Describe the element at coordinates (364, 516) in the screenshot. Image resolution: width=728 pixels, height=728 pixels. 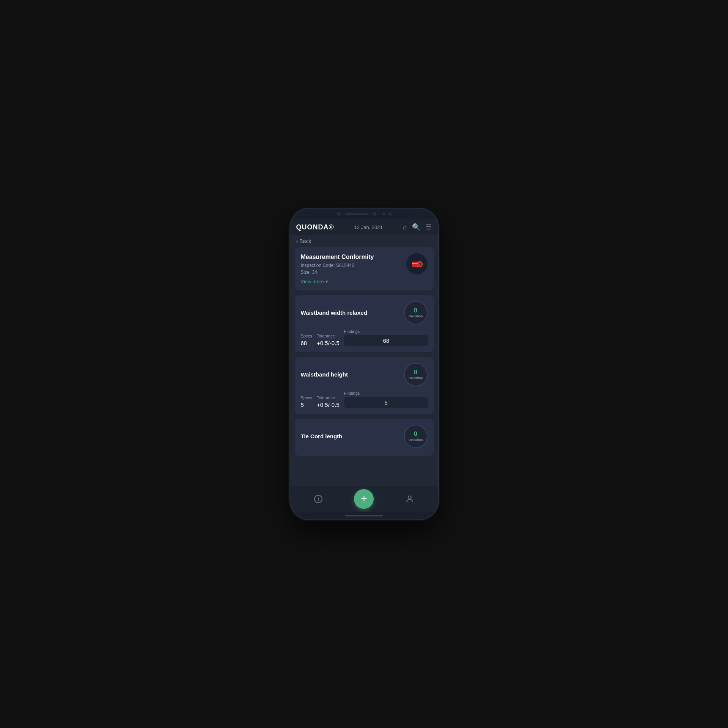
I see `phone-bottom` at that location.